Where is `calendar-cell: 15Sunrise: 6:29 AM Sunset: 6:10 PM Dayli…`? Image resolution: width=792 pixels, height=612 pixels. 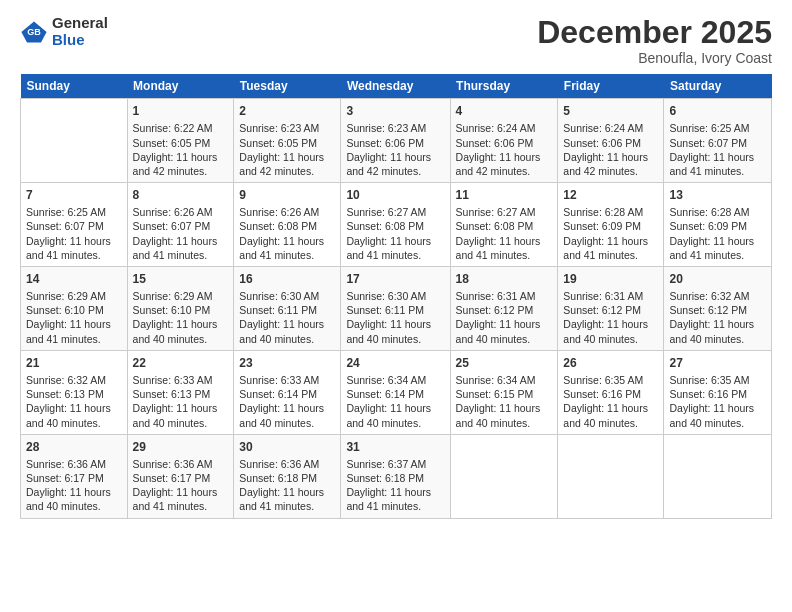 calendar-cell: 15Sunrise: 6:29 AM Sunset: 6:10 PM Dayli… is located at coordinates (180, 308).